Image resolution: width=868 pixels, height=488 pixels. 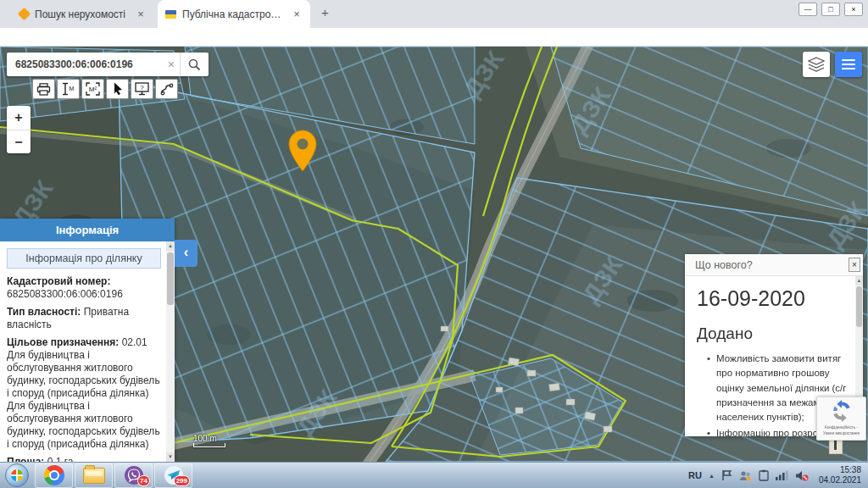 I want to click on map-scale: 100 m, so click(x=209, y=441).